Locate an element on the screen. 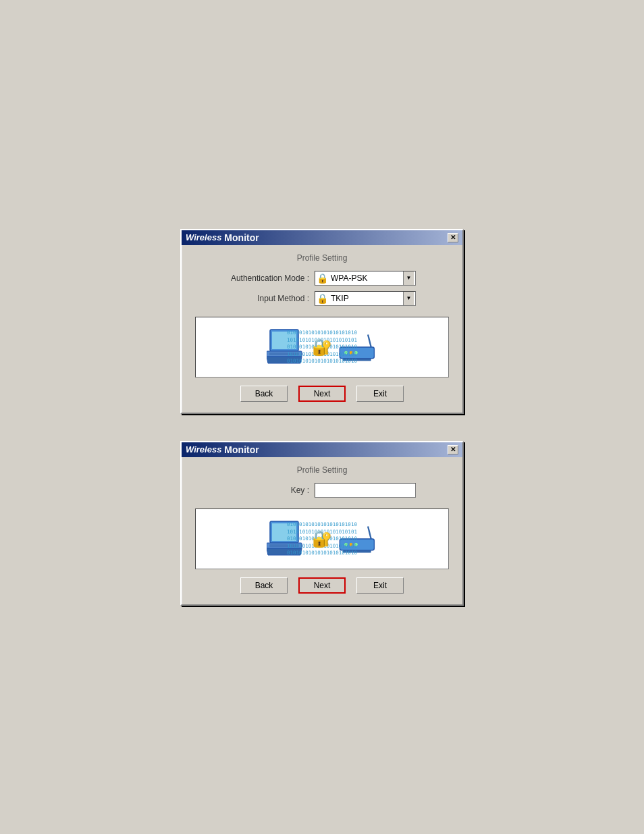  button-row-1: Back Next Exit is located at coordinates (322, 394).